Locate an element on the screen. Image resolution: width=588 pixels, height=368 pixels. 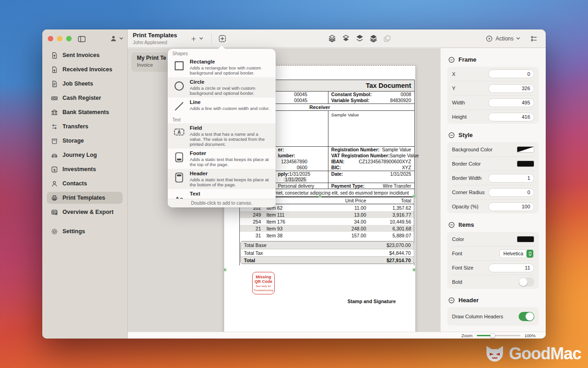
popover-item-field: A Field Adds a text that has a name and … is located at coordinates (221, 136).